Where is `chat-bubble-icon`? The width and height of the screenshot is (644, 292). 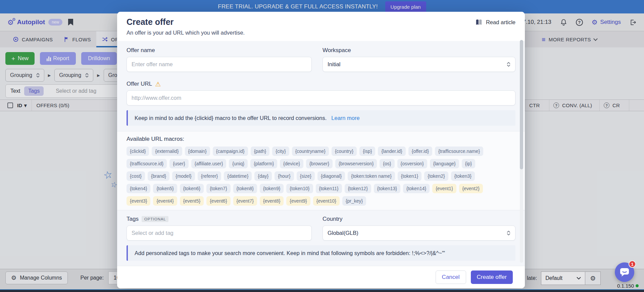 chat-bubble-icon is located at coordinates (625, 272).